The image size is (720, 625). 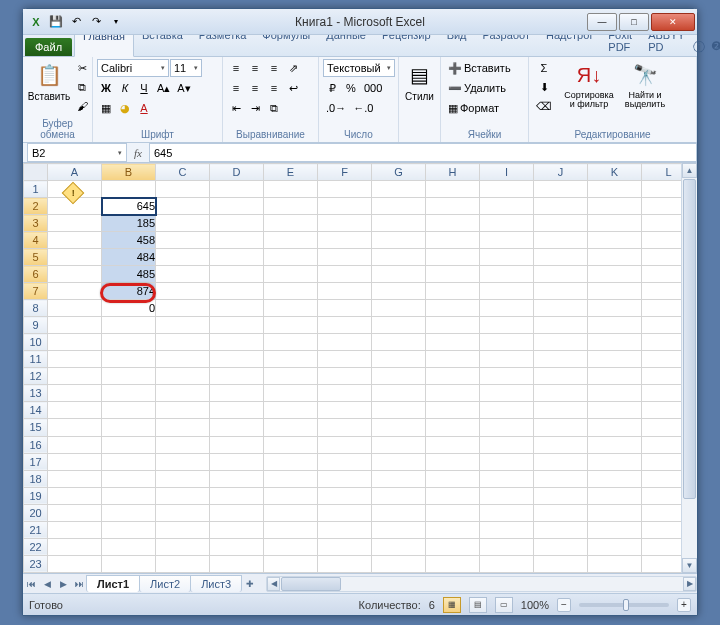 What do you see at coordinates (183, 376) in the screenshot?
I see `cell-C12` at bounding box center [183, 376].